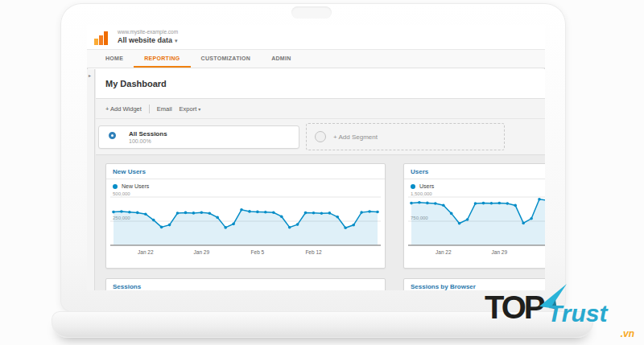  Describe the element at coordinates (474, 216) in the screenshot. I see `widget-users: Users Users 750,0001,500,000Jan 22Jan 29` at that location.